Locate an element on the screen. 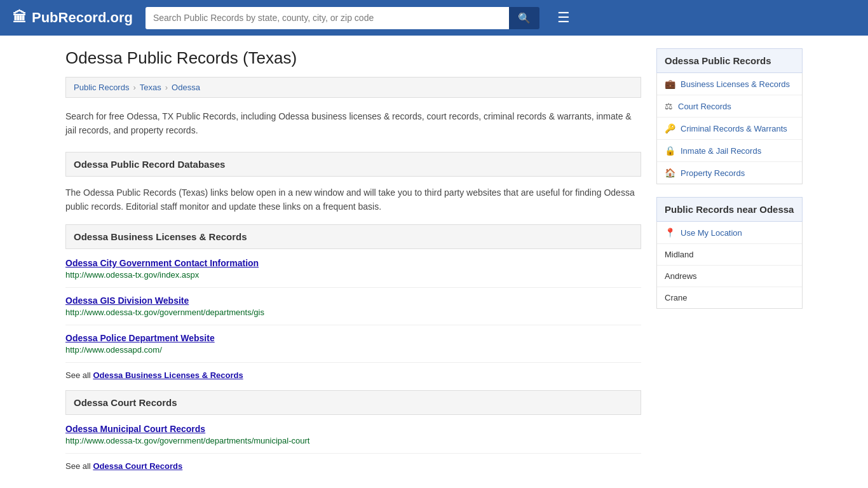 Image resolution: width=868 pixels, height=488 pixels. search-input is located at coordinates (327, 18).